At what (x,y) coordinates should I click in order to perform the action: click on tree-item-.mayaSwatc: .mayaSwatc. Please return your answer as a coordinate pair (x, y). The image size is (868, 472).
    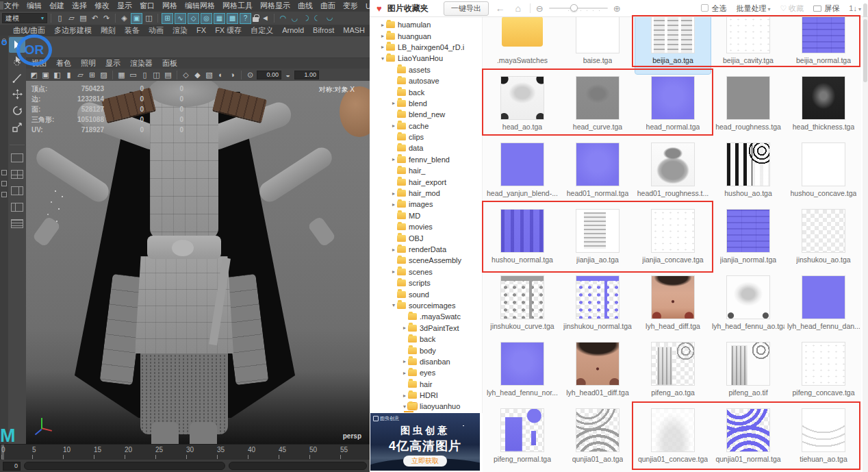
    Looking at the image, I should click on (426, 316).